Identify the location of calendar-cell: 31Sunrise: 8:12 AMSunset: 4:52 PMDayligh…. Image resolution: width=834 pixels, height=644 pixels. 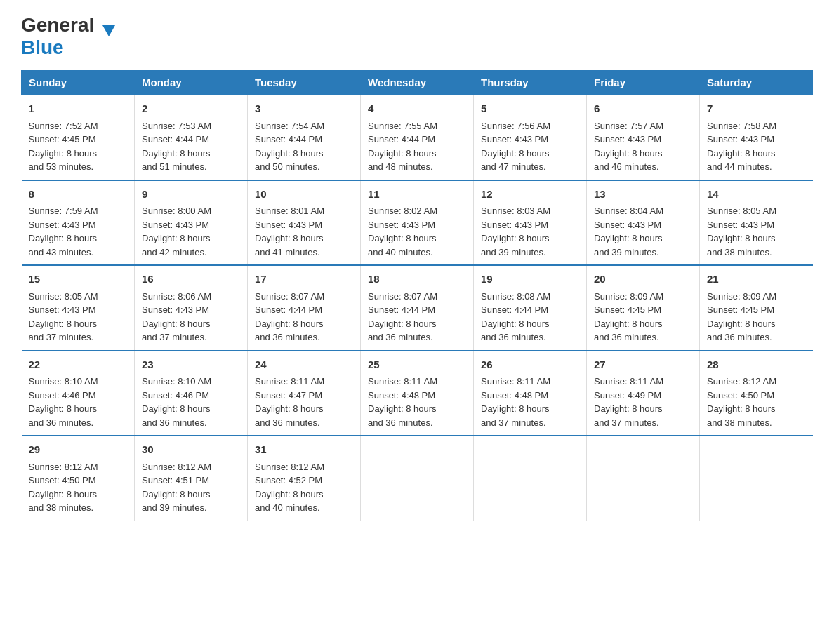
(305, 478).